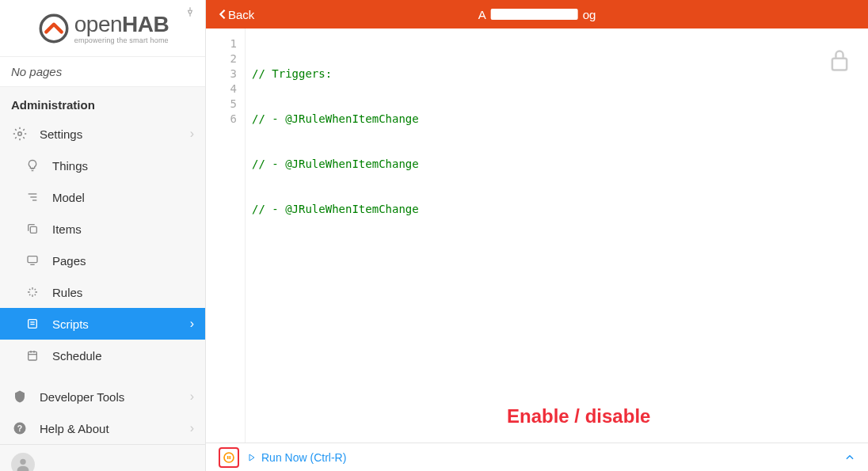 The width and height of the screenshot is (868, 471). I want to click on sidebar-item-label: Items, so click(67, 230).